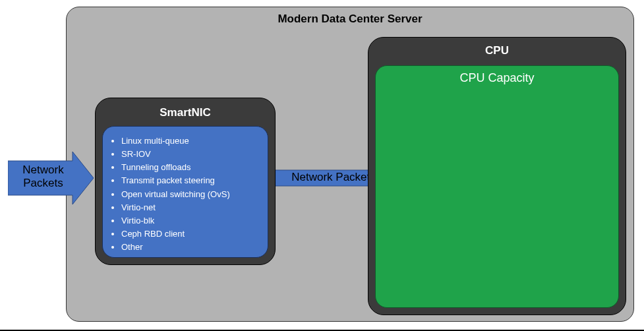 This screenshot has width=644, height=331. Describe the element at coordinates (51, 178) in the screenshot. I see `arrow-network-packets-in: Network Packets` at that location.